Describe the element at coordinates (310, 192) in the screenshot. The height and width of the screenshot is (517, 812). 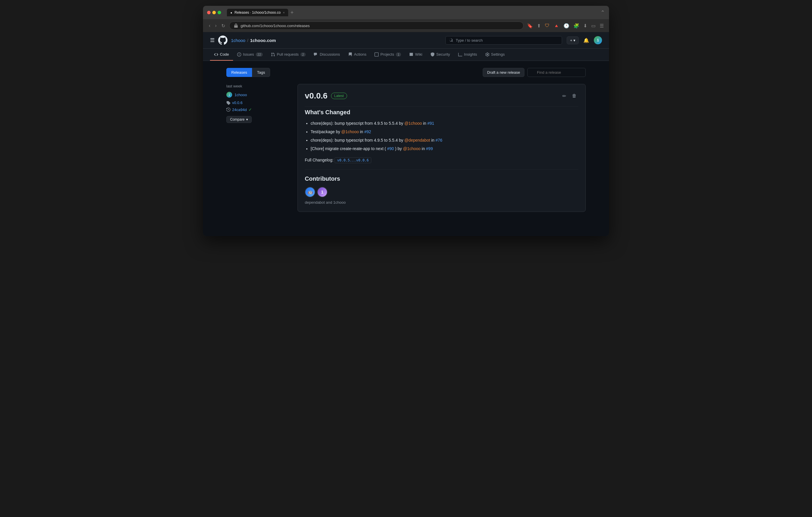
I see `dependabot-avatar: 🤖` at that location.